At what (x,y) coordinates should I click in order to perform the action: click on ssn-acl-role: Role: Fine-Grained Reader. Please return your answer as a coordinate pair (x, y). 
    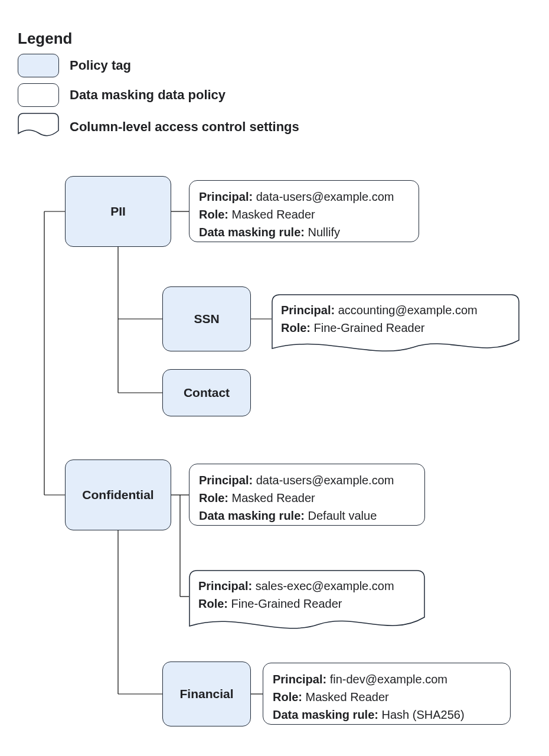
    Looking at the image, I should click on (396, 328).